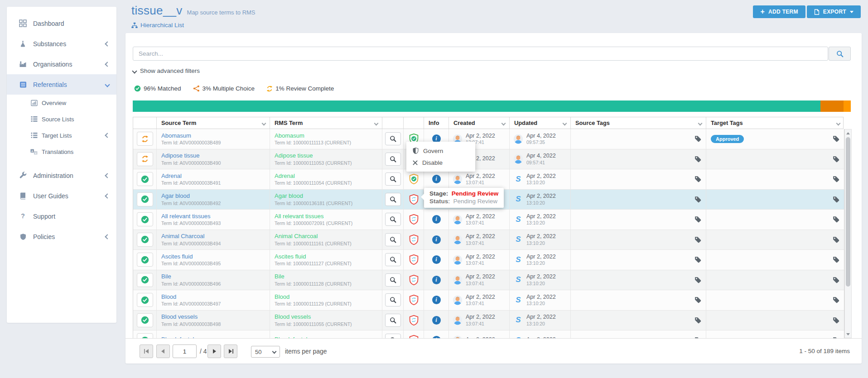  What do you see at coordinates (185, 351) in the screenshot?
I see `page-number-input` at bounding box center [185, 351].